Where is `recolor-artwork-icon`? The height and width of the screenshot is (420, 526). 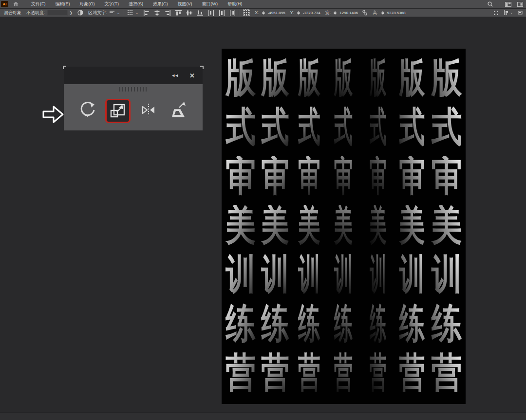
recolor-artwork-icon is located at coordinates (80, 13).